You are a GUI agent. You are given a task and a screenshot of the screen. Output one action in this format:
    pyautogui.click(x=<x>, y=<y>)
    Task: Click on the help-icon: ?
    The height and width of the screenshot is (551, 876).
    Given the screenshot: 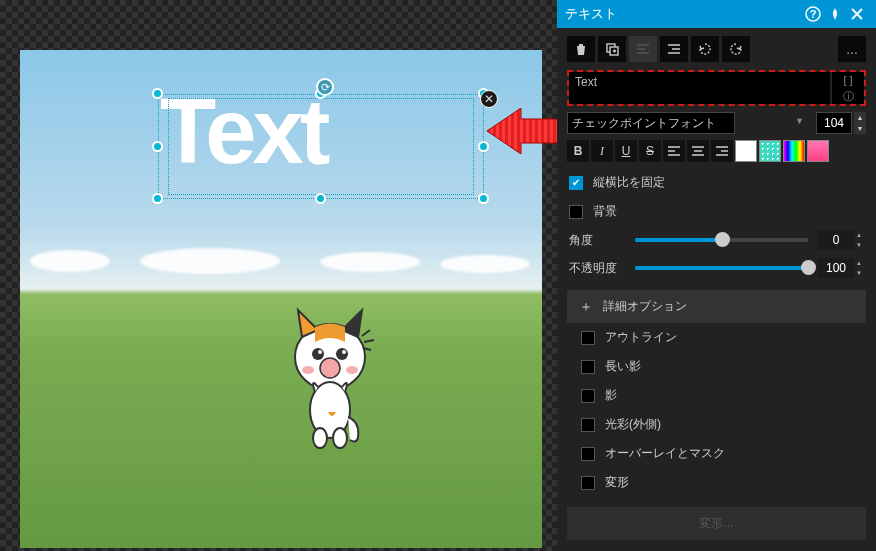 What is the action you would take?
    pyautogui.click(x=813, y=14)
    